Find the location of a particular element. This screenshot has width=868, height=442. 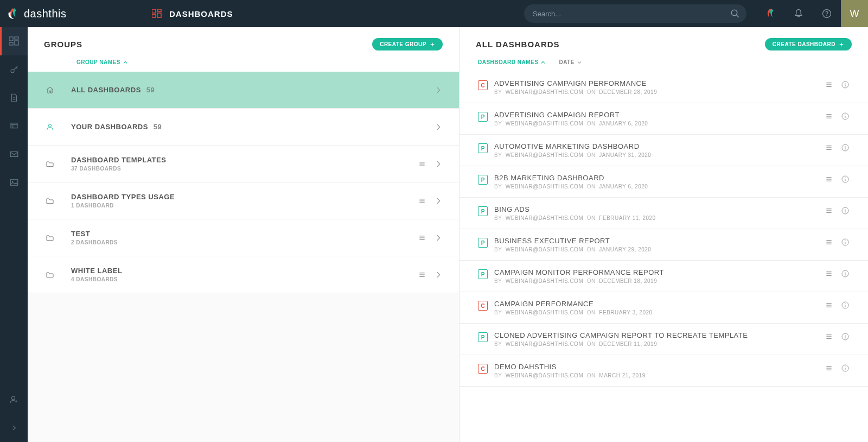

brand-button: dashthis is located at coordinates (770, 14).